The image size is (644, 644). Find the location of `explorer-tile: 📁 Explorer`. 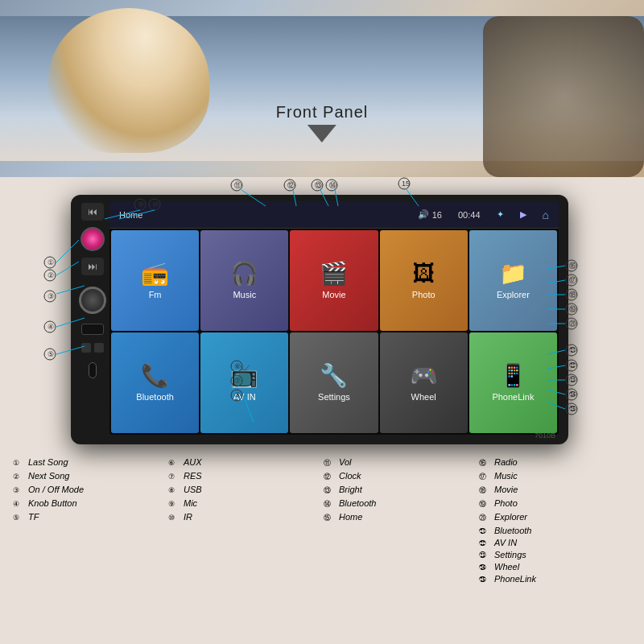

explorer-tile: 📁 Explorer is located at coordinates (514, 280).